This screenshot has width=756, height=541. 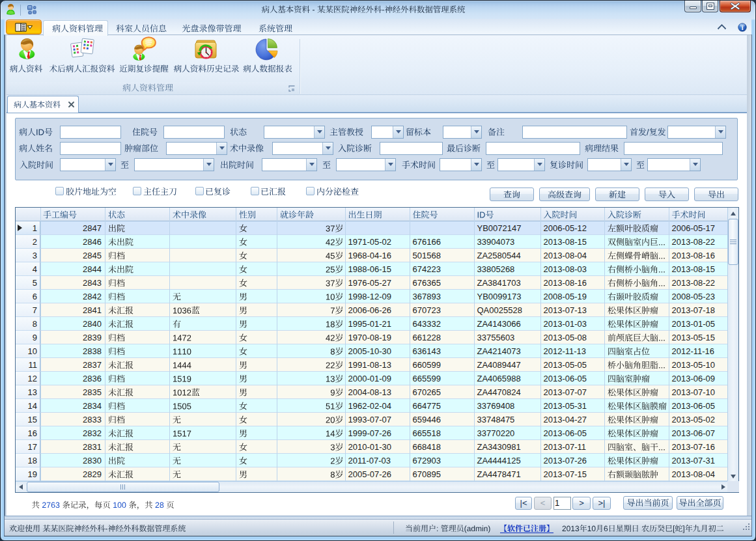 What do you see at coordinates (742, 27) in the screenshot?
I see `svg-text: i` at bounding box center [742, 27].